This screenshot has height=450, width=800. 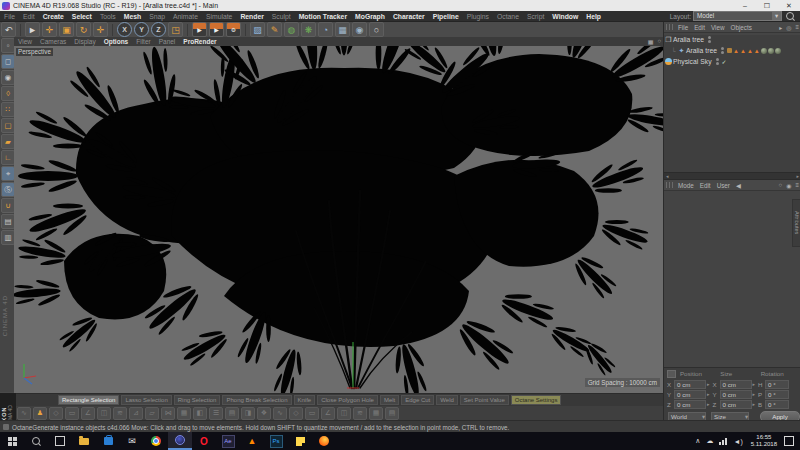 I want to click on attributes-menu-icon: ≡, so click(x=796, y=185).